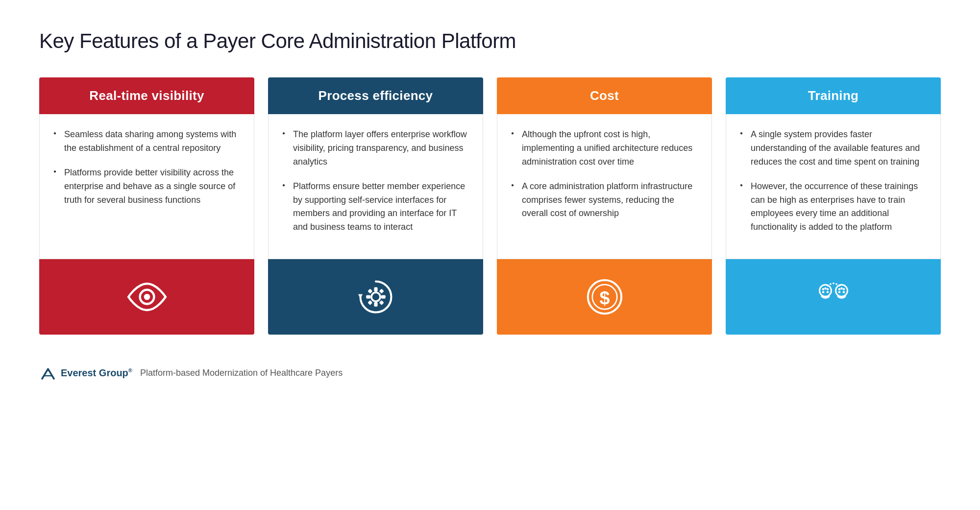 This screenshot has width=980, height=510. What do you see at coordinates (375, 148) in the screenshot?
I see `bullet-item: The platform layer offers enterprise wor…` at bounding box center [375, 148].